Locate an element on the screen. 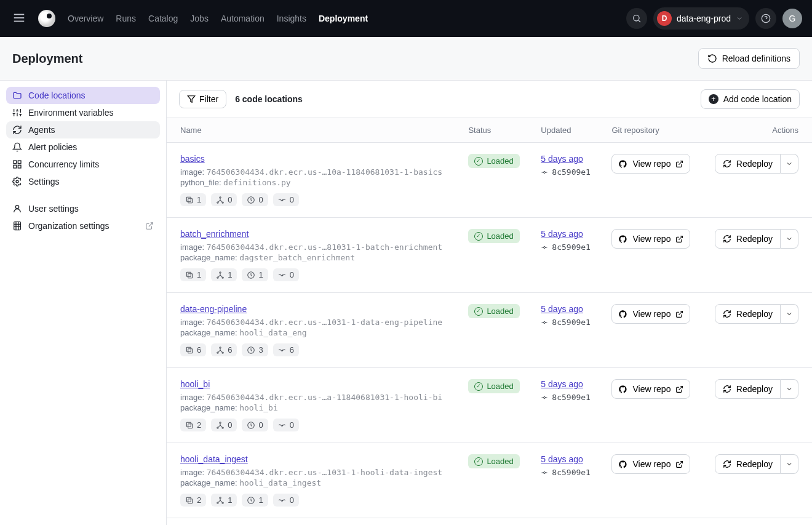  github-icon is located at coordinates (623, 389).